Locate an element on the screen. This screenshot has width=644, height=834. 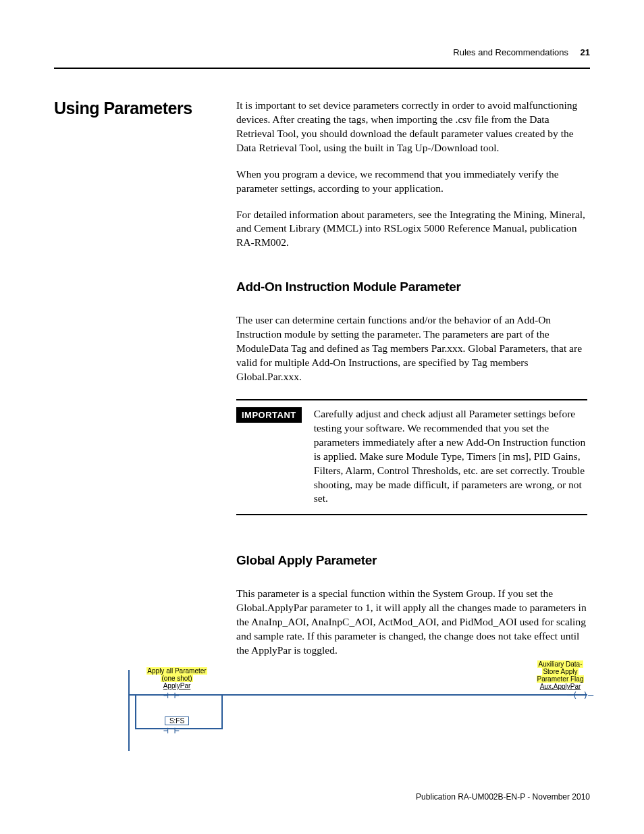
left-column: Using Parameters is located at coordinates (140, 108).